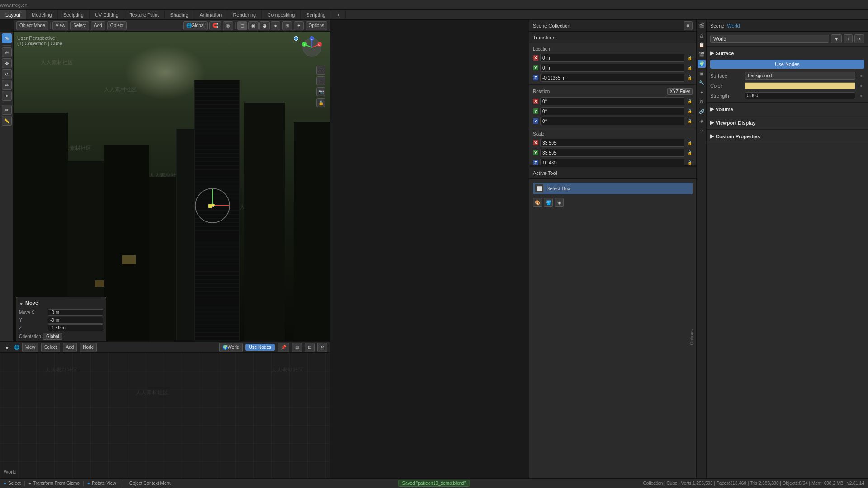 This screenshot has height=488, width=868. Describe the element at coordinates (322, 347) in the screenshot. I see `node-close-btn: ✕` at that location.